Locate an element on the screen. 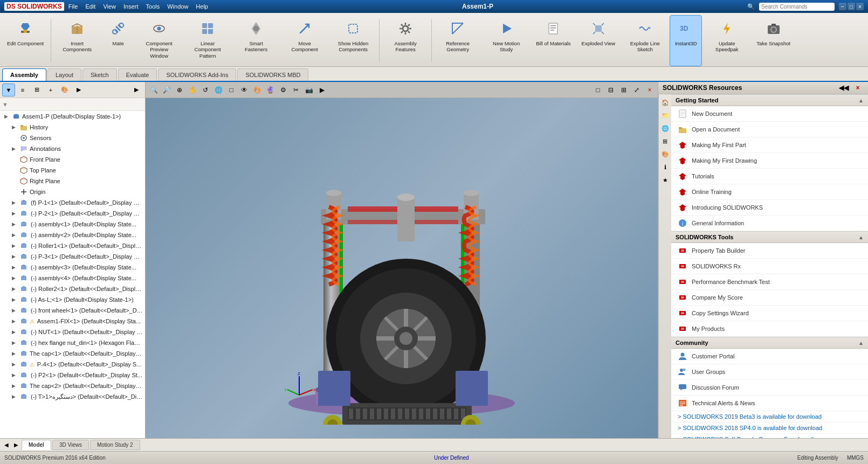  bottom-tab-motion-study-2: Motion Study 2 is located at coordinates (115, 445).